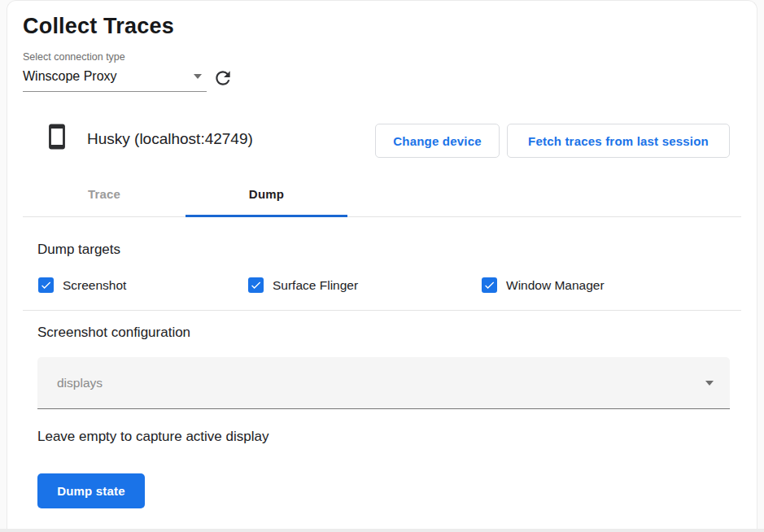  What do you see at coordinates (170, 139) in the screenshot?
I see `device-name: Husky (localhost:42749)` at bounding box center [170, 139].